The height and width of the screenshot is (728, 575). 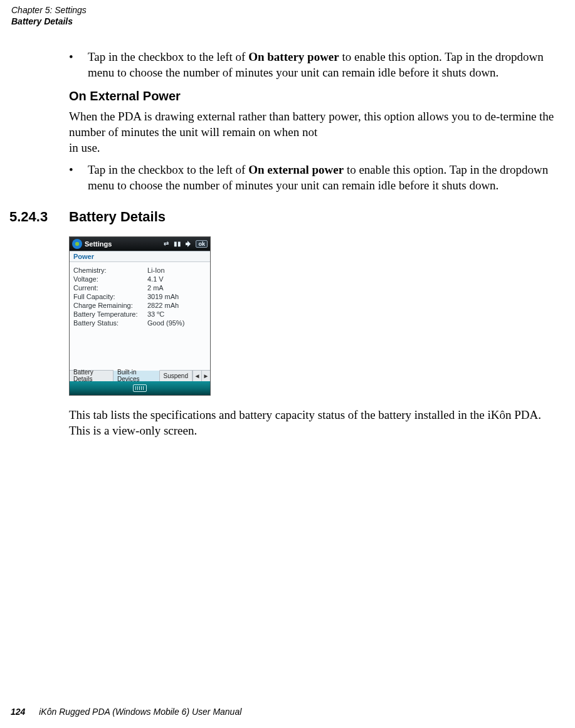 What do you see at coordinates (176, 376) in the screenshot?
I see `tab-suspend: Suspend` at bounding box center [176, 376].